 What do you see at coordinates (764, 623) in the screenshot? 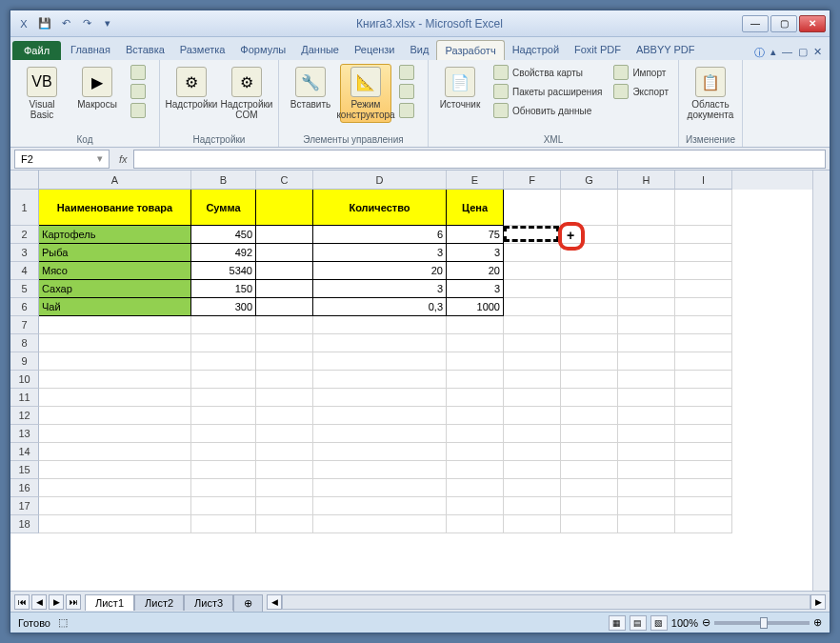
I see `zoom-slider-thumb` at bounding box center [764, 623].